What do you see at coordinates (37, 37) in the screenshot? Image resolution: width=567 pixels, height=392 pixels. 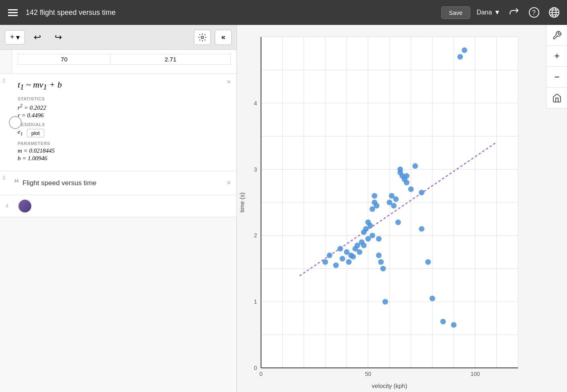 I see `undo-button: ↩` at bounding box center [37, 37].